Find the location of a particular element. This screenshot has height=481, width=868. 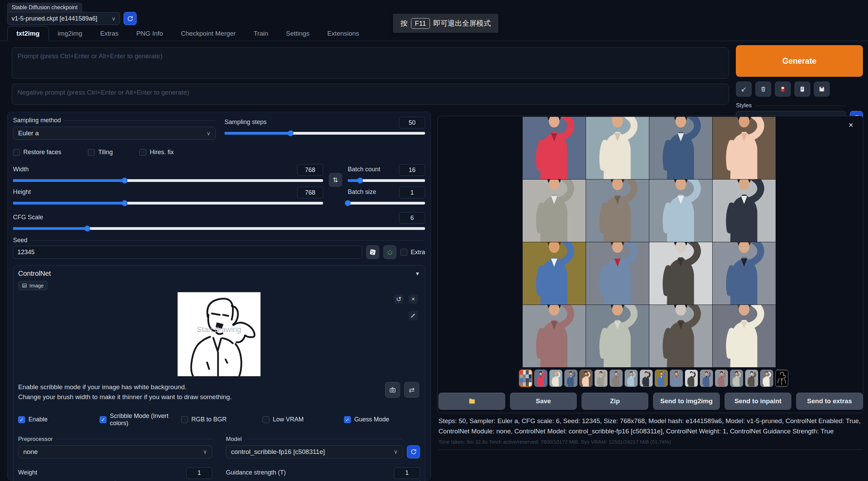

swap-width-height-button: ⇅ is located at coordinates (335, 180).